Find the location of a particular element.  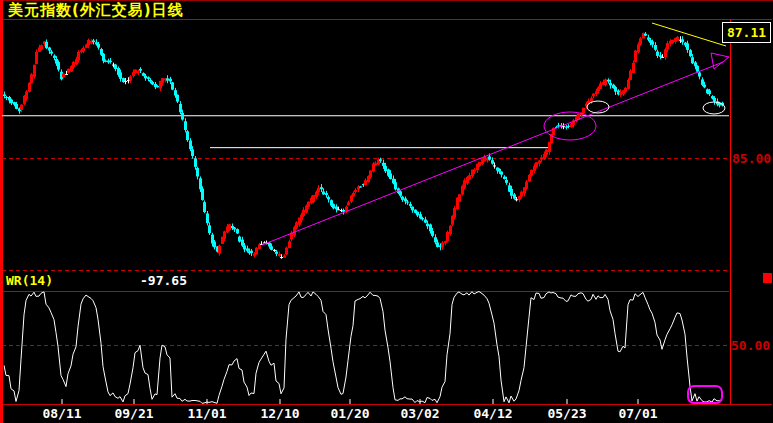

x-axis-label: 08/11 is located at coordinates (62, 414).